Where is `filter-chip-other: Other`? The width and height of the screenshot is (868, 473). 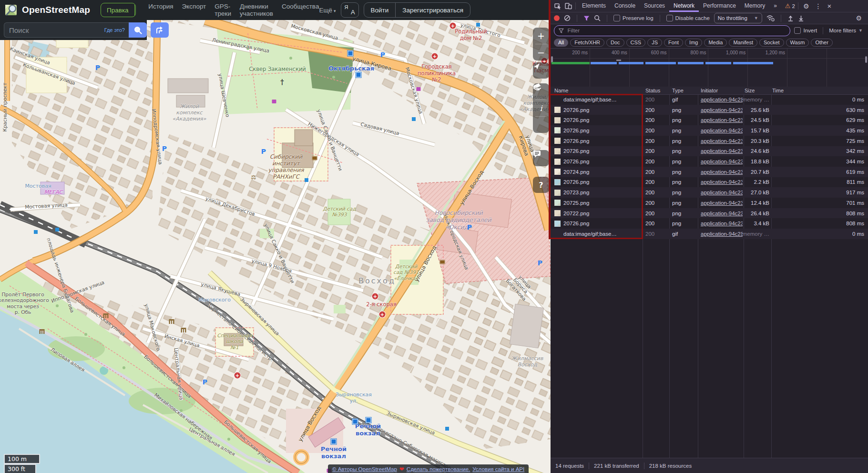
filter-chip-other: Other is located at coordinates (822, 43).